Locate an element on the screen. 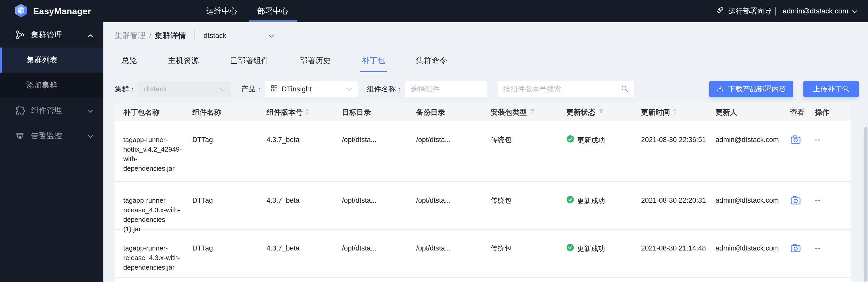 The image size is (868, 282). nav-deploy-center-label: 部署中心 is located at coordinates (273, 11).